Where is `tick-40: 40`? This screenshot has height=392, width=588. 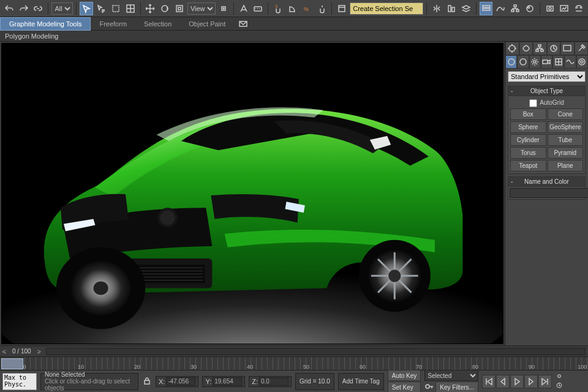
tick-40: 40 is located at coordinates (250, 367).